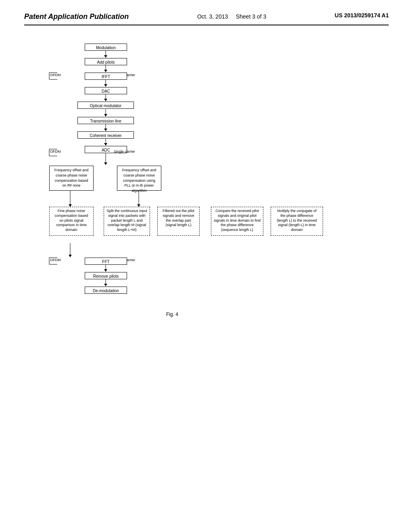  What do you see at coordinates (106, 135) in the screenshot?
I see `coherent-receiver-box: Coherent receiver` at bounding box center [106, 135].